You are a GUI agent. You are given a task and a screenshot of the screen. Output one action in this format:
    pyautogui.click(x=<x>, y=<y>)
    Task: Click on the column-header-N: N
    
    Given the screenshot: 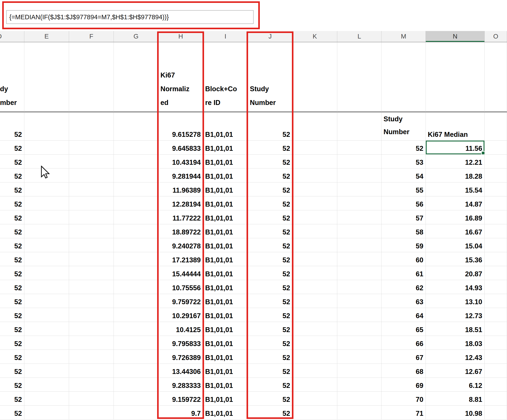 What is the action you would take?
    pyautogui.click(x=455, y=36)
    